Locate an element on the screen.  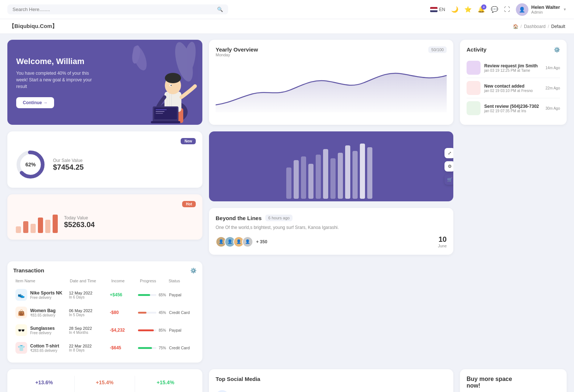
sale-cards-column: New 62% Our Sale Value $7454.25 Hot is located at coordinates (105, 193).